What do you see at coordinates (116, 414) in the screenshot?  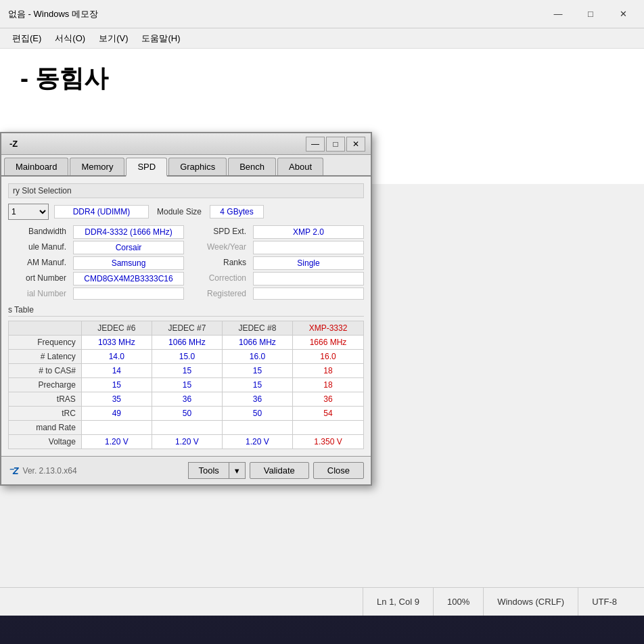 I see `timings-cell: 49` at bounding box center [116, 414].